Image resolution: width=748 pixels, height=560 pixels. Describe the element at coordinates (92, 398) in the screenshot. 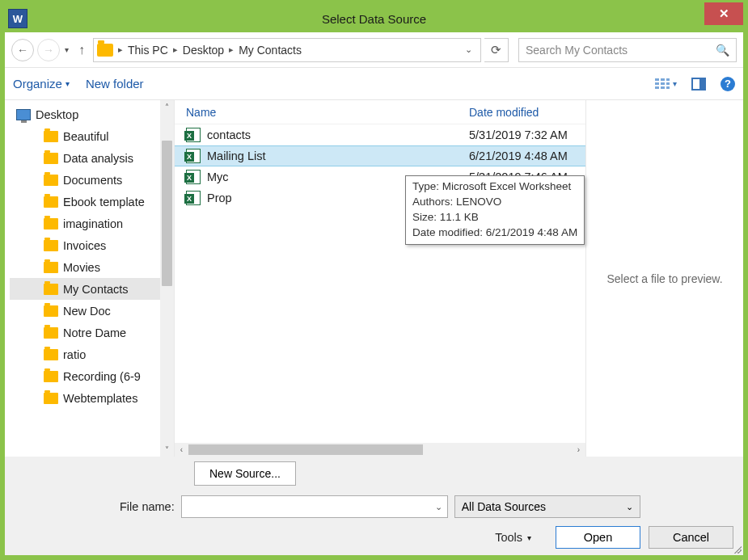

I see `tree-item: Webtemplates` at that location.